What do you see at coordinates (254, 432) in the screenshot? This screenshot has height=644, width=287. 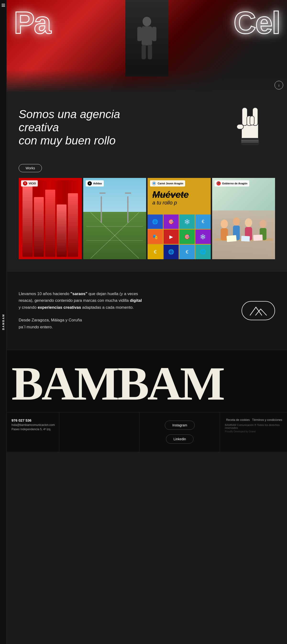 I see `footer-legal: Receta de cookies Términos y condiciones…` at bounding box center [254, 432].